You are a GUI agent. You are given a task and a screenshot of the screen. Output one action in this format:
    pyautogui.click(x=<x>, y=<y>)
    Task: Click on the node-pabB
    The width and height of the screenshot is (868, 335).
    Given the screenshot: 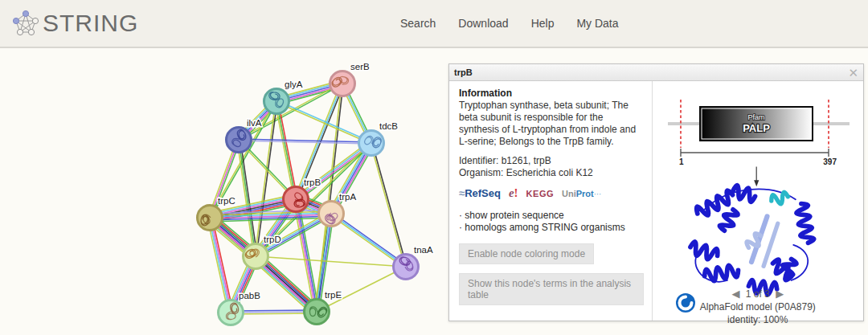 What is the action you would take?
    pyautogui.click(x=231, y=313)
    